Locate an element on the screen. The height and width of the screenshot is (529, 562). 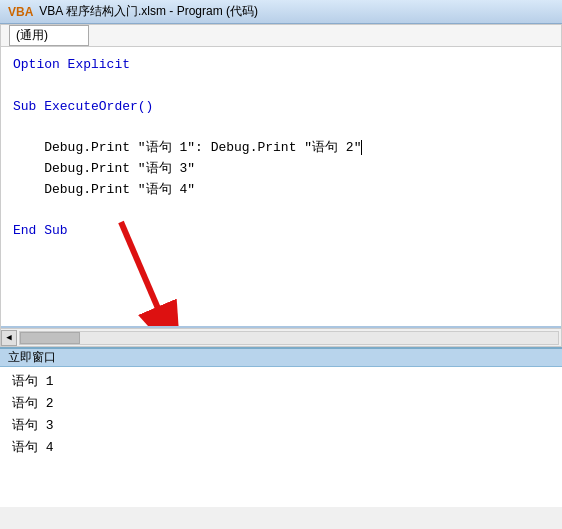
code-line-end-sub: End Sub is located at coordinates (281, 232).